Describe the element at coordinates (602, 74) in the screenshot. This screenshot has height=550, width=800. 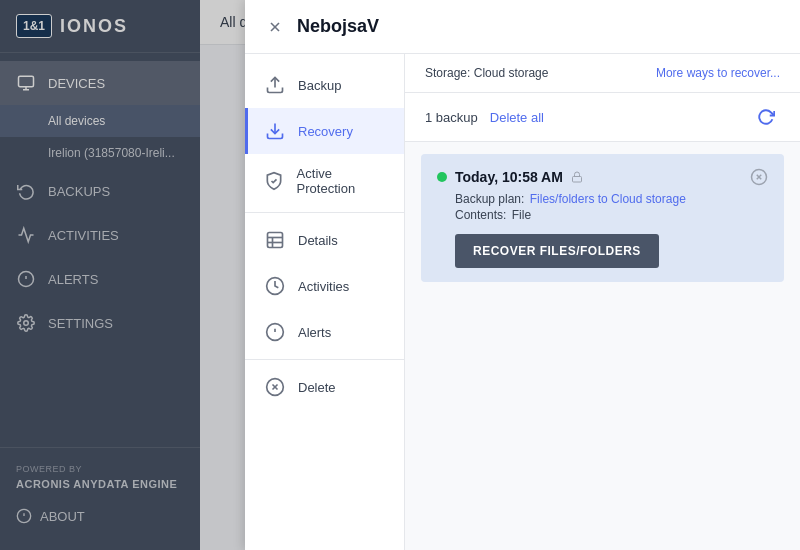
I see `content-toolbar: Storage: Cloud storage More ways to reco…` at that location.